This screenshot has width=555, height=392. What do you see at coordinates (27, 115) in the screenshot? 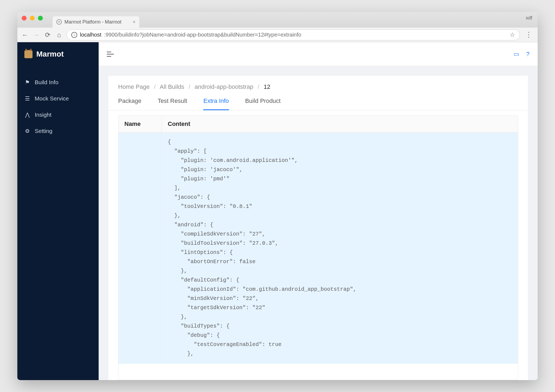
I see `chart-icon: ⋀` at bounding box center [27, 115].